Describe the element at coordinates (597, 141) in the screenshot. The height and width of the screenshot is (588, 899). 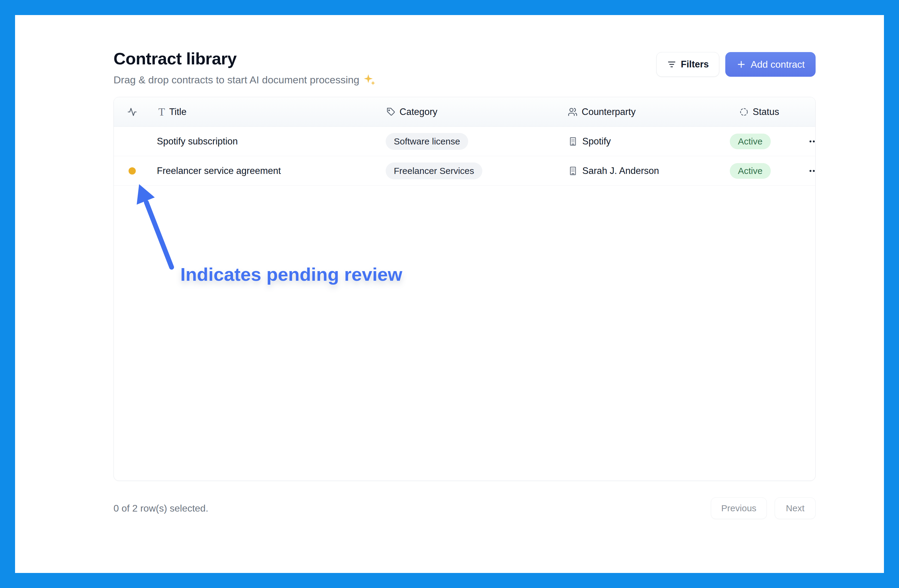
I see `counterparty-name: Spotify` at that location.